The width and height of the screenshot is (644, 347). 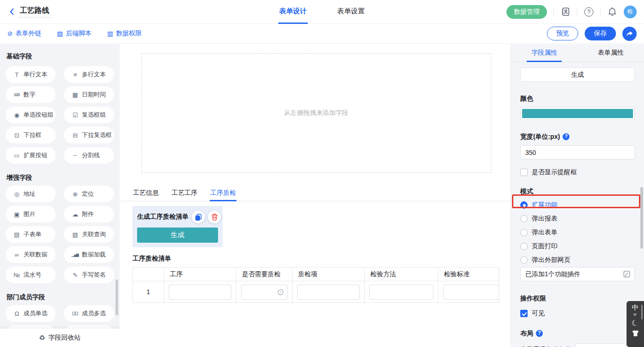 I want to click on ime-chinese-mode-button: 中, so click(x=636, y=307).